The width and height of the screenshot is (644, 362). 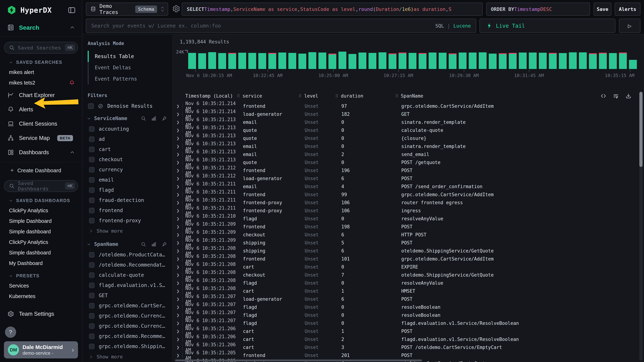 I want to click on saved-searches-input: Saved Searches ⌘K, so click(x=41, y=48).